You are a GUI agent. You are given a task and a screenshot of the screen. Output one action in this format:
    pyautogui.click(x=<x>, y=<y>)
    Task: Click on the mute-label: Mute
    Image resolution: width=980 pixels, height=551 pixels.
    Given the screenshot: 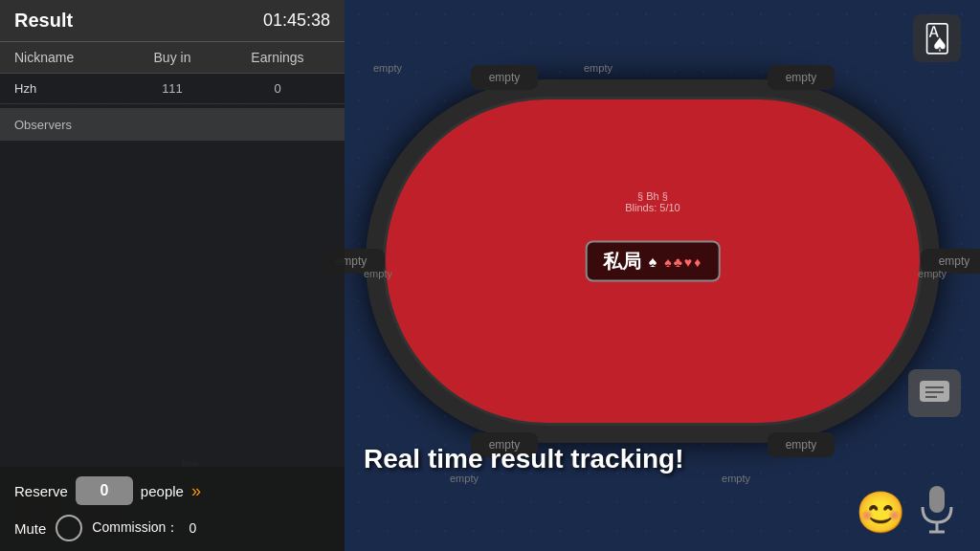 What is the action you would take?
    pyautogui.click(x=31, y=528)
    